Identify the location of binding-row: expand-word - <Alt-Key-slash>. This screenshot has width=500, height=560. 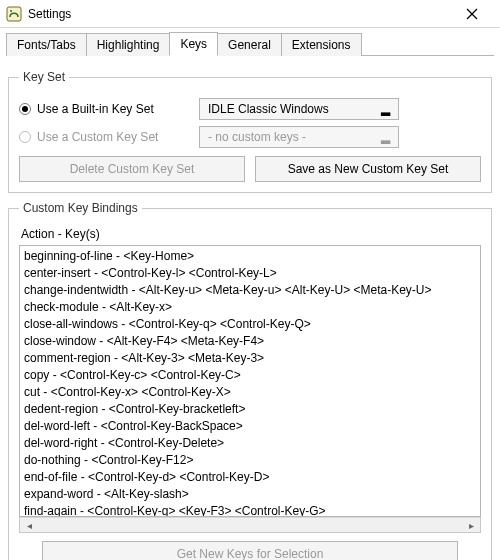
(250, 494).